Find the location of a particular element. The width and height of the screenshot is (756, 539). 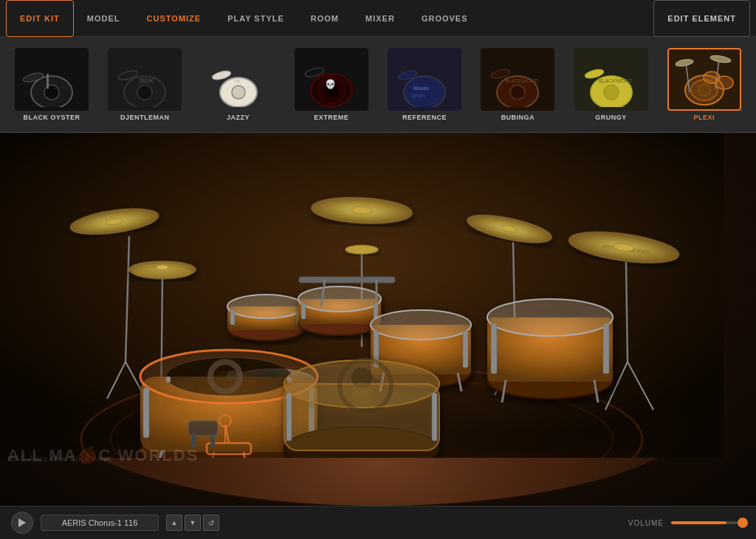

play-style-button: PLAY STYLE is located at coordinates (255, 18).